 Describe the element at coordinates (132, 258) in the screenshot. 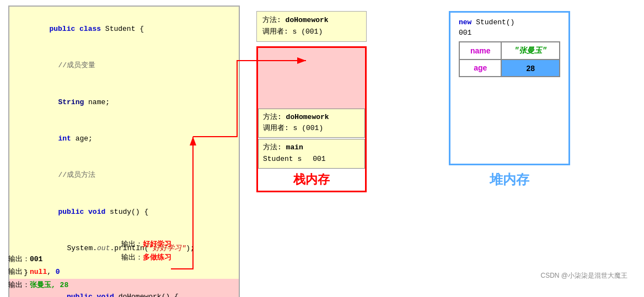

I see `duoduo-prefix: 输出：` at that location.